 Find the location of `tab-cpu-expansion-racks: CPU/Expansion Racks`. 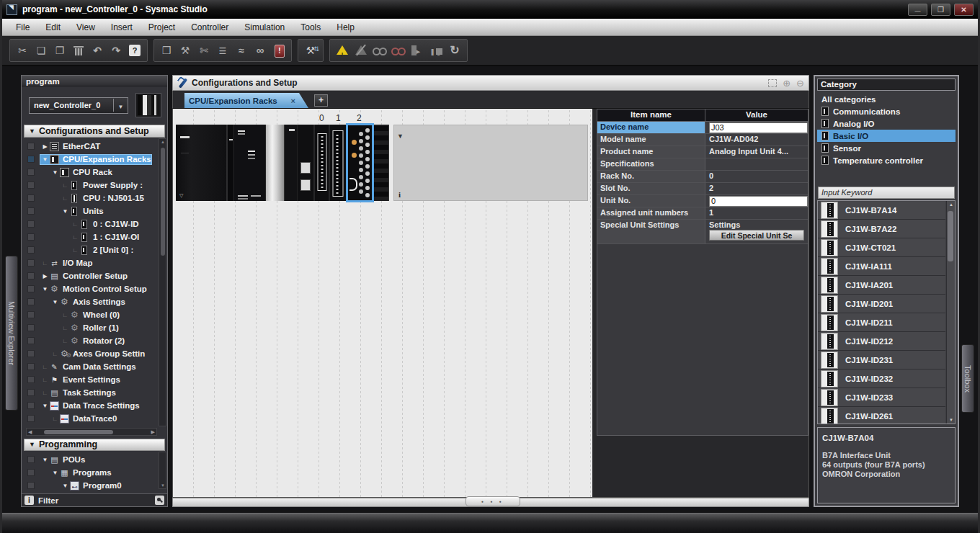

tab-cpu-expansion-racks: CPU/Expansion Racks is located at coordinates (246, 101).